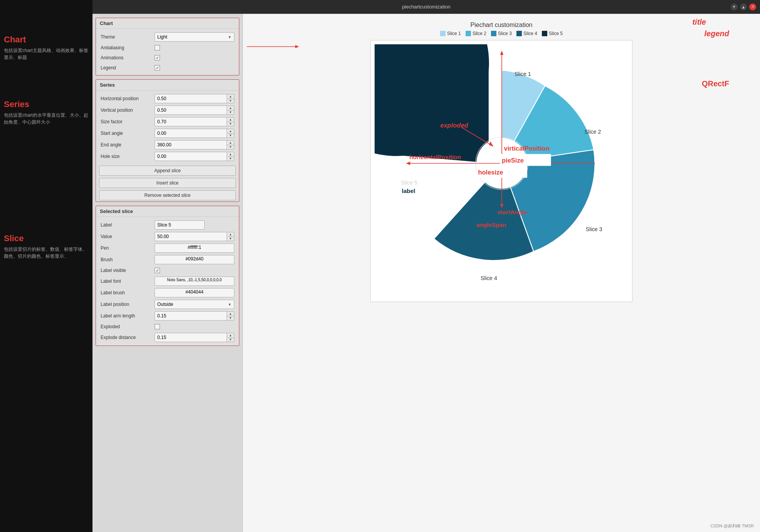 The height and width of the screenshot is (532, 760). Describe the element at coordinates (743, 7) in the screenshot. I see `maximize-button: ▲` at that location.